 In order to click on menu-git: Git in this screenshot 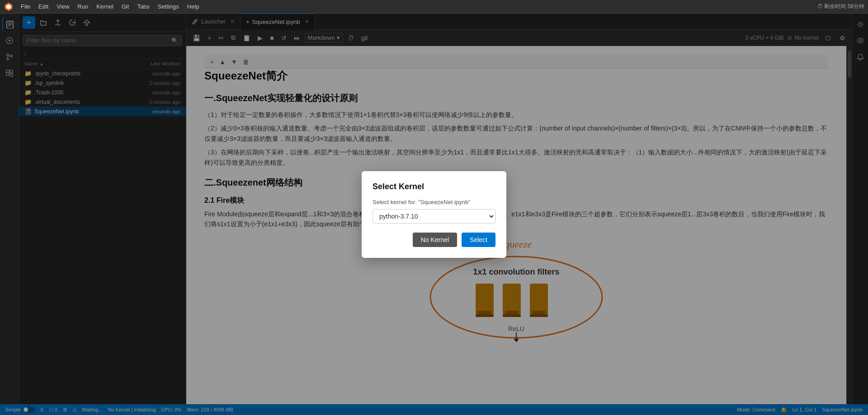, I will do `click(126, 6)`.